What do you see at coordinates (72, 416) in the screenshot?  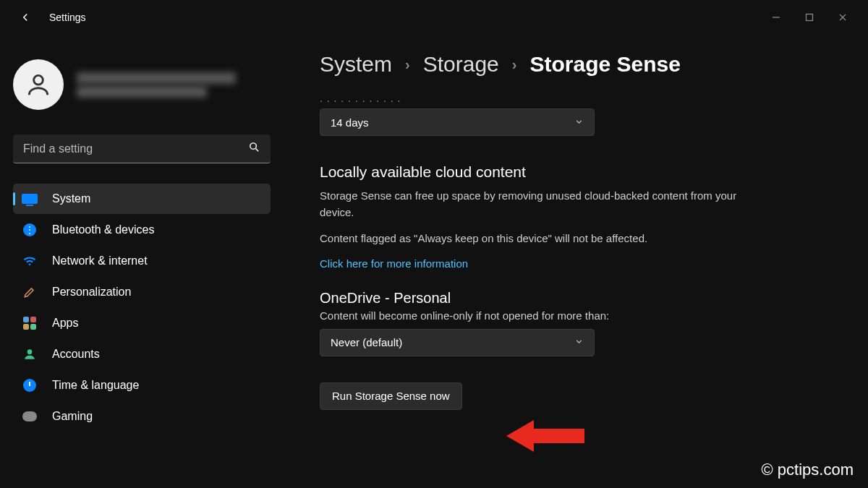 I see `sidebar-item-label: Gaming` at bounding box center [72, 416].